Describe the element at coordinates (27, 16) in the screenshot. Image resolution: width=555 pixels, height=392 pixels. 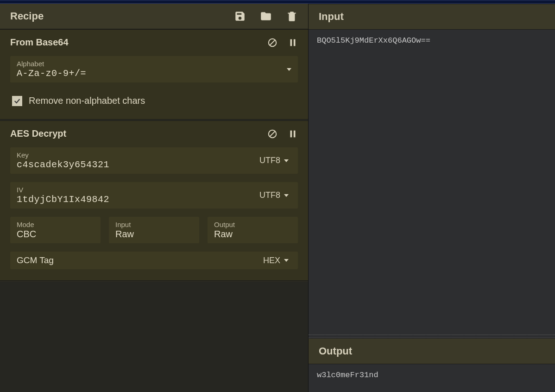
I see `recipe-title: Recipe` at that location.